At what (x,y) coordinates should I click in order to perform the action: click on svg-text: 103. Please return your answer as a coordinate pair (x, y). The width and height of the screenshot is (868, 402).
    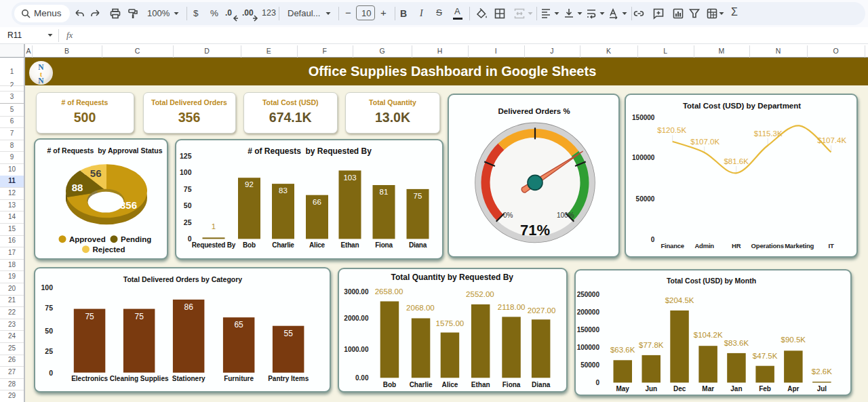
    Looking at the image, I should click on (350, 177).